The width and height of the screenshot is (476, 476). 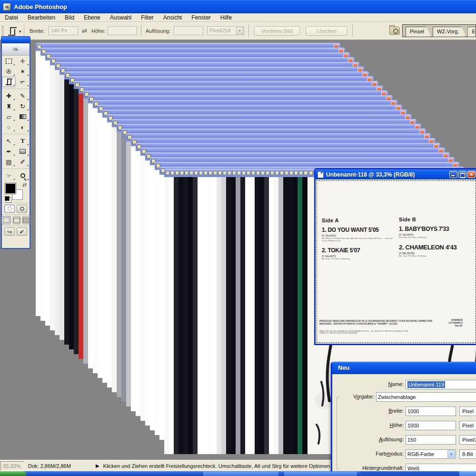 What do you see at coordinates (148, 18) in the screenshot?
I see `menu-filter: Filter` at bounding box center [148, 18].